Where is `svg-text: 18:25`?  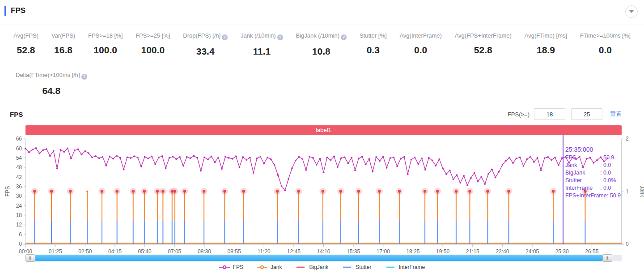
svg-text: 18:25 is located at coordinates (413, 252).